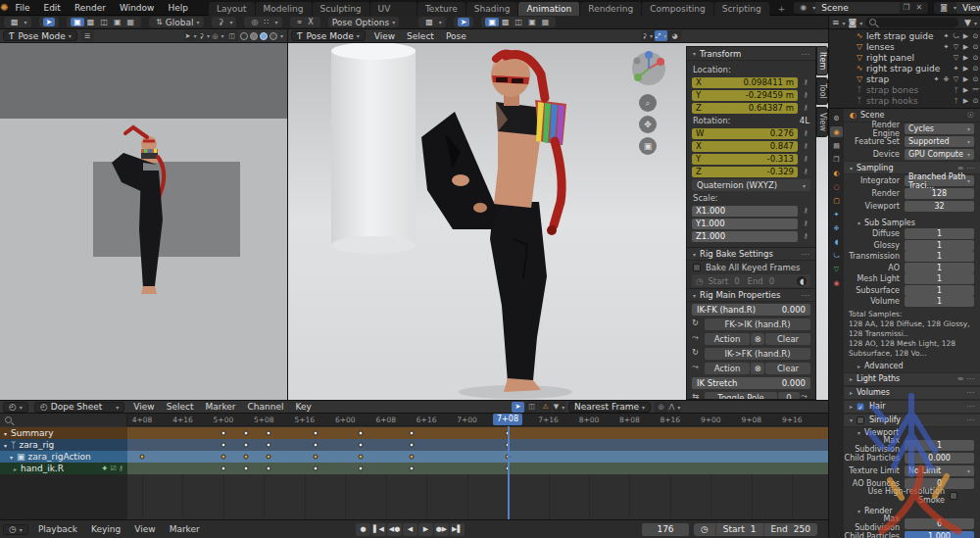 This screenshot has width=980, height=538. Describe the element at coordinates (782, 9) in the screenshot. I see `add-workspace-button: +` at that location.